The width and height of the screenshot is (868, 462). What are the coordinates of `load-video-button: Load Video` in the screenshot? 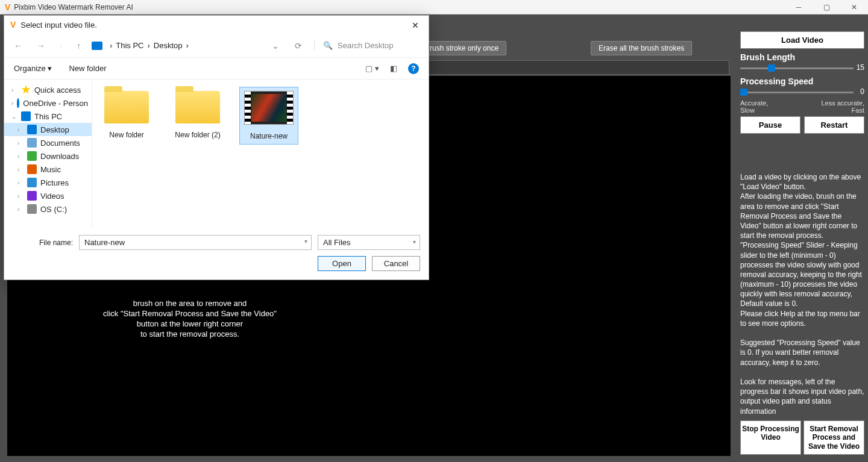 It's located at (802, 40).